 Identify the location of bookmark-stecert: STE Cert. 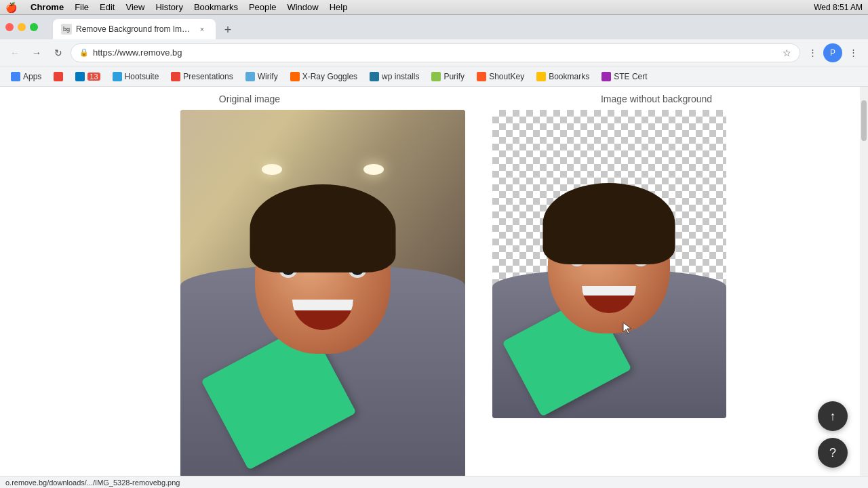
(624, 77).